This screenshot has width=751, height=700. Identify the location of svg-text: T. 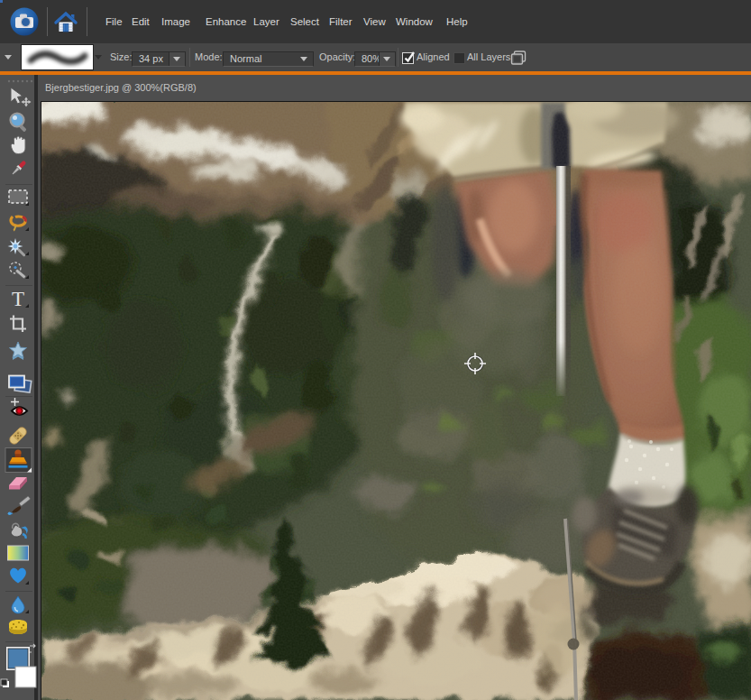
(18, 299).